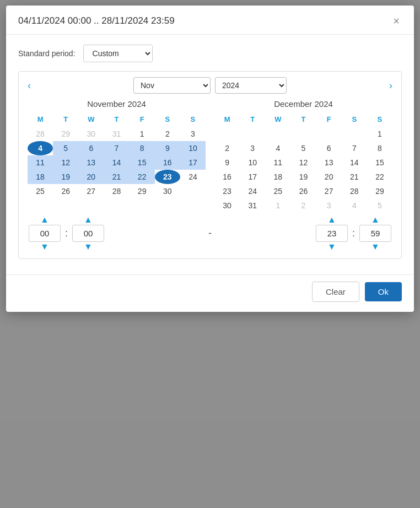 This screenshot has width=420, height=508. Describe the element at coordinates (391, 86) in the screenshot. I see `next-month-button: ›` at that location.